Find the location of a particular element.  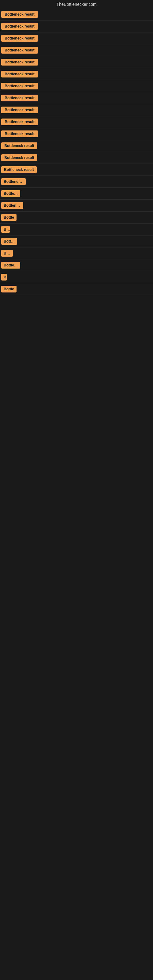

list-item: Bott is located at coordinates (76, 253).